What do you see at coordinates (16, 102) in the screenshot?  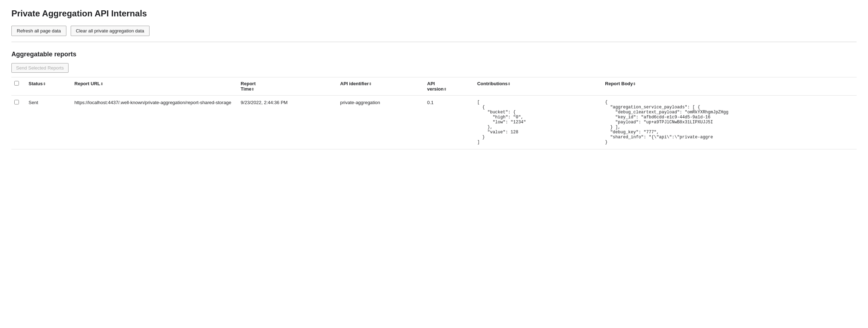 I see `row-checkbox` at bounding box center [16, 102].